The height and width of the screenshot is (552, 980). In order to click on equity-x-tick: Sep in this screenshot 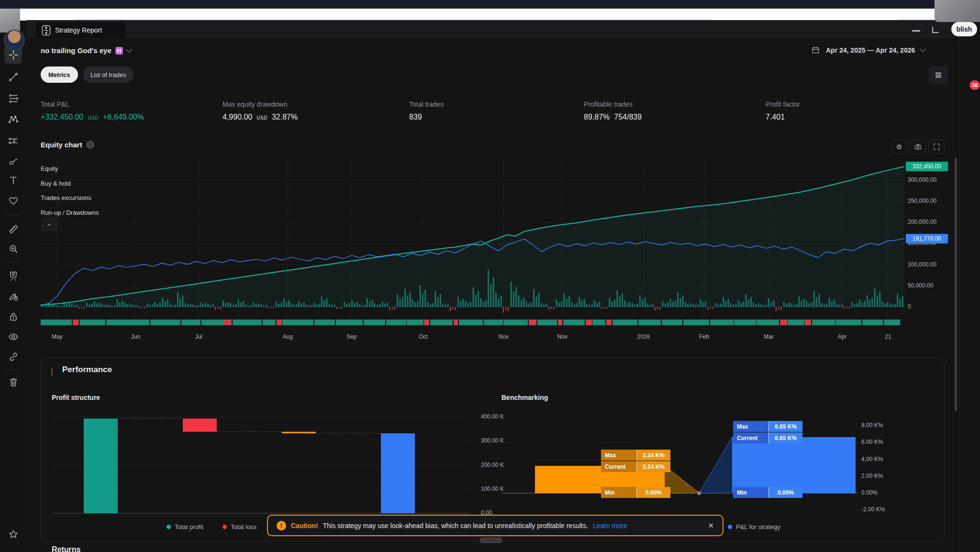, I will do `click(351, 337)`.